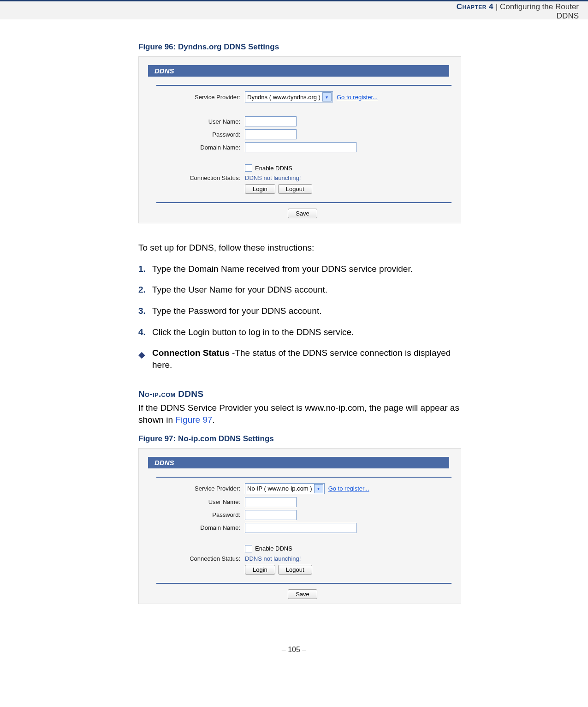 This screenshot has height=707, width=588. I want to click on service-provider-value: No-IP ( www.no-ip.com ), so click(279, 488).